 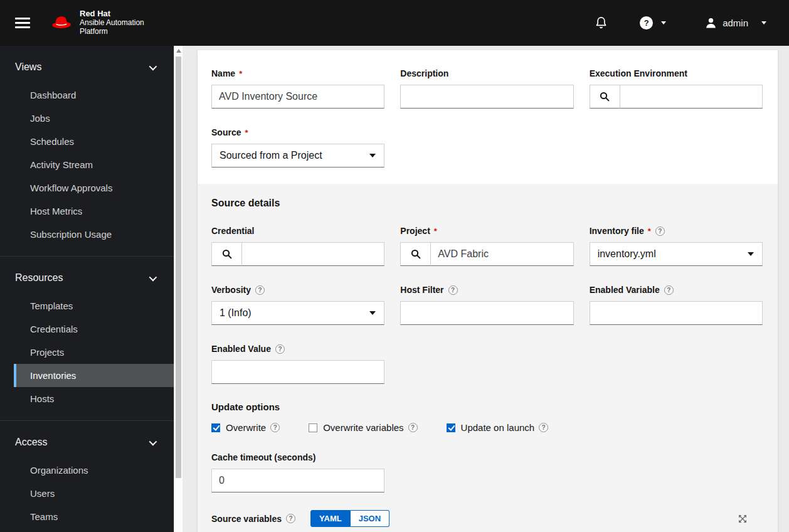 I want to click on sidebar-item-subscription-usage: Subscription Usage, so click(x=94, y=235).